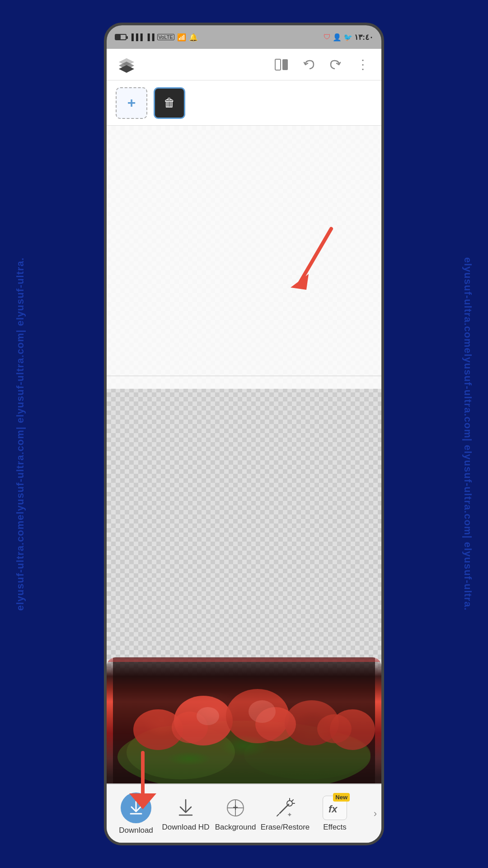  Describe the element at coordinates (309, 65) in the screenshot. I see `undo-button` at that location.